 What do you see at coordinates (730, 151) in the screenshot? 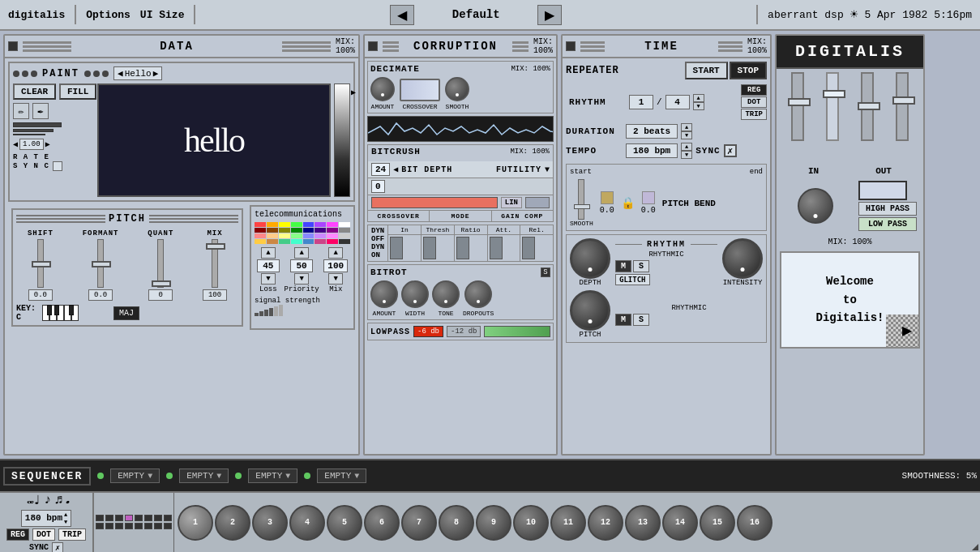
I see `sync-checkbox: ✗` at bounding box center [730, 151].